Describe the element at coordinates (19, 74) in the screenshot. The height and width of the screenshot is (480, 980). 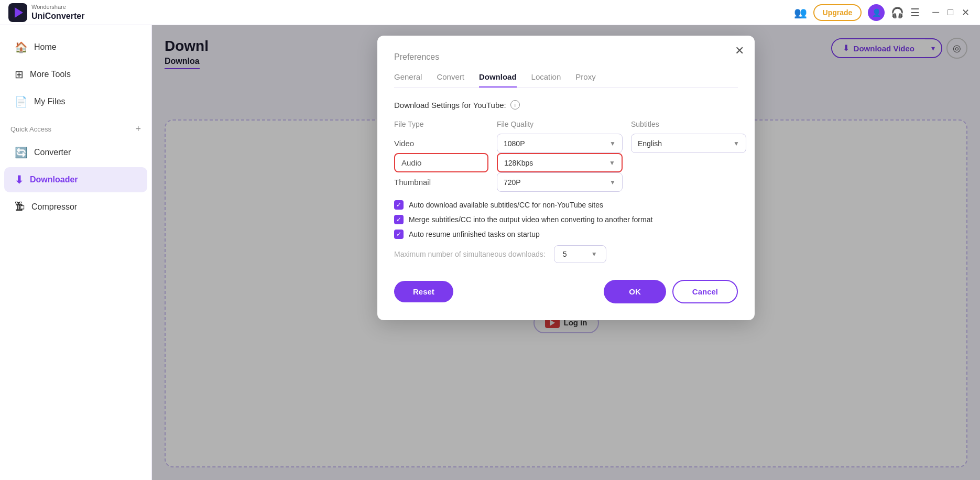
I see `more-tools-icon: ⊞` at that location.